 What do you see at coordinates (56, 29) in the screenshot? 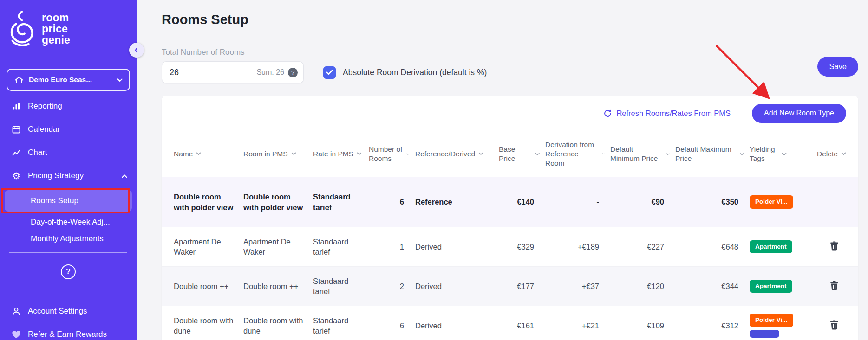
I see `brand-line: price` at bounding box center [56, 29].